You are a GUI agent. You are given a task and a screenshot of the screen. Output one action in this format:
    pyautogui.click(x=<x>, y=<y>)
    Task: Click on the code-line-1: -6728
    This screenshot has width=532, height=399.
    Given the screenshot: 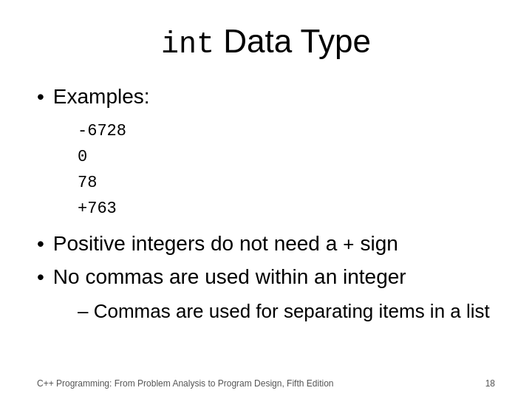 What is the action you would take?
    pyautogui.click(x=287, y=132)
    